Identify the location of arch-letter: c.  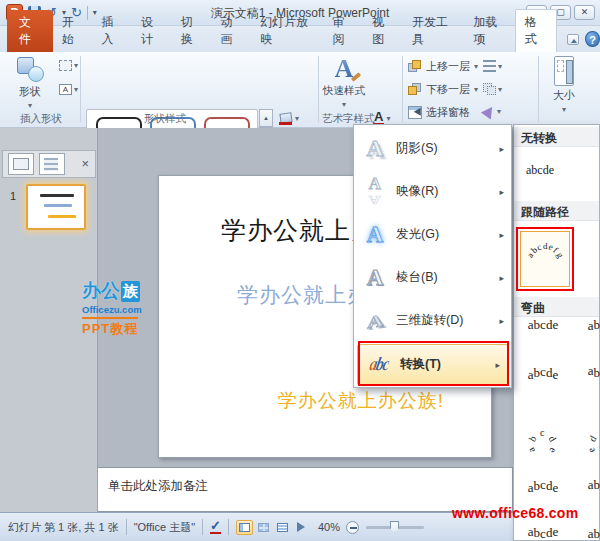
(542, 432).